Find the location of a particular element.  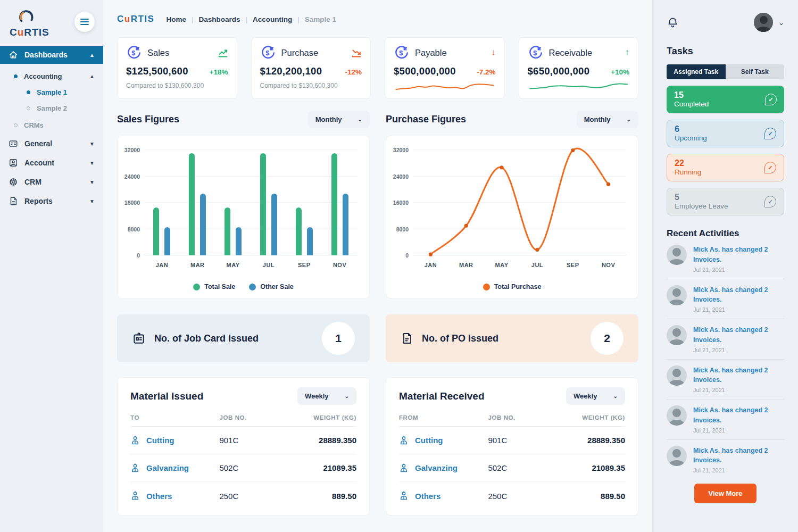

breadcrumb-item: Sample 1 is located at coordinates (320, 19).